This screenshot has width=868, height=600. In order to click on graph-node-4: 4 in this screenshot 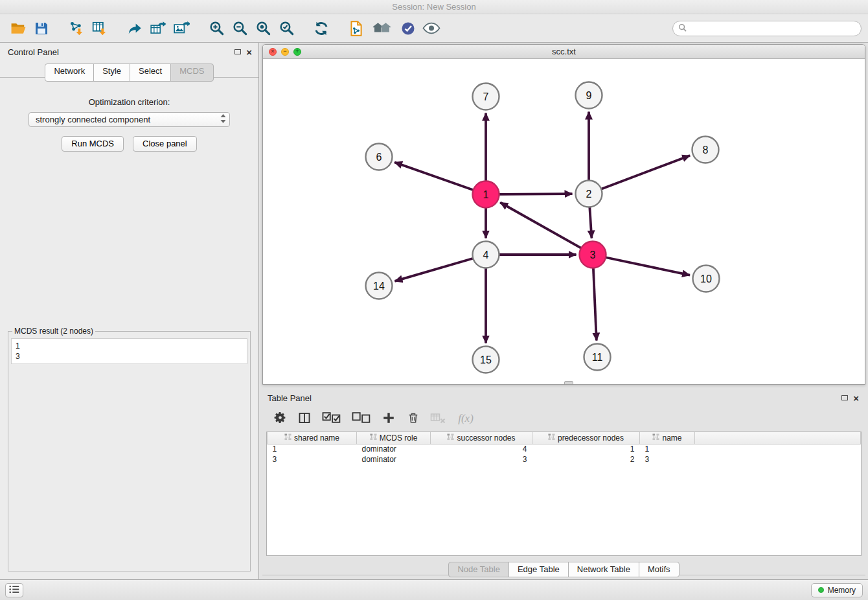, I will do `click(486, 255)`.